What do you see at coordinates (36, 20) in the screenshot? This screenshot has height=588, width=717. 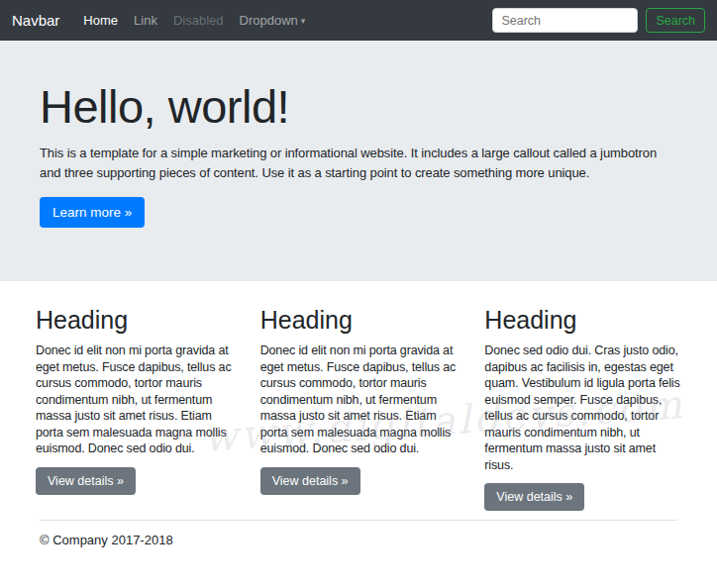 I see `navbar-brand: Navbar` at bounding box center [36, 20].